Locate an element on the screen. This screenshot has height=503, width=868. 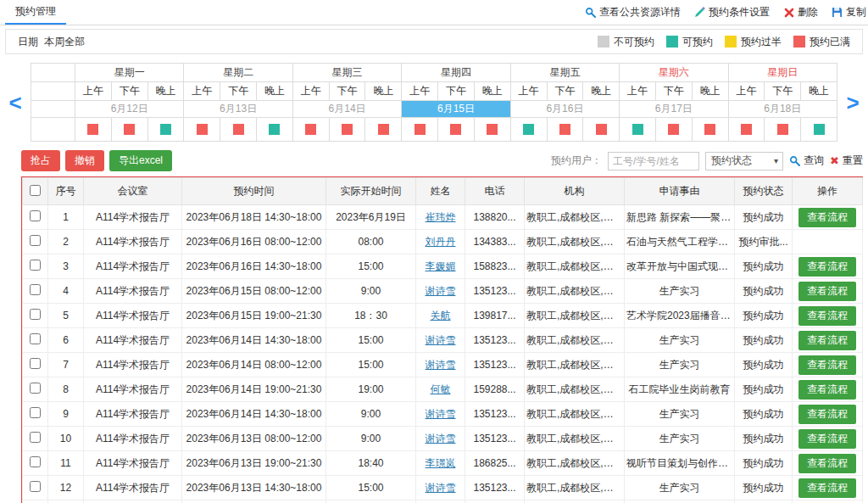
prev-week-arrow: < is located at coordinates (15, 103).